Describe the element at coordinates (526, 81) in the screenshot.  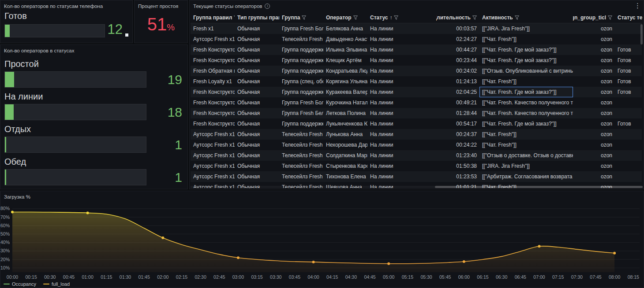
I see `table-cell: [["Чат. Fresh"]]` at that location.